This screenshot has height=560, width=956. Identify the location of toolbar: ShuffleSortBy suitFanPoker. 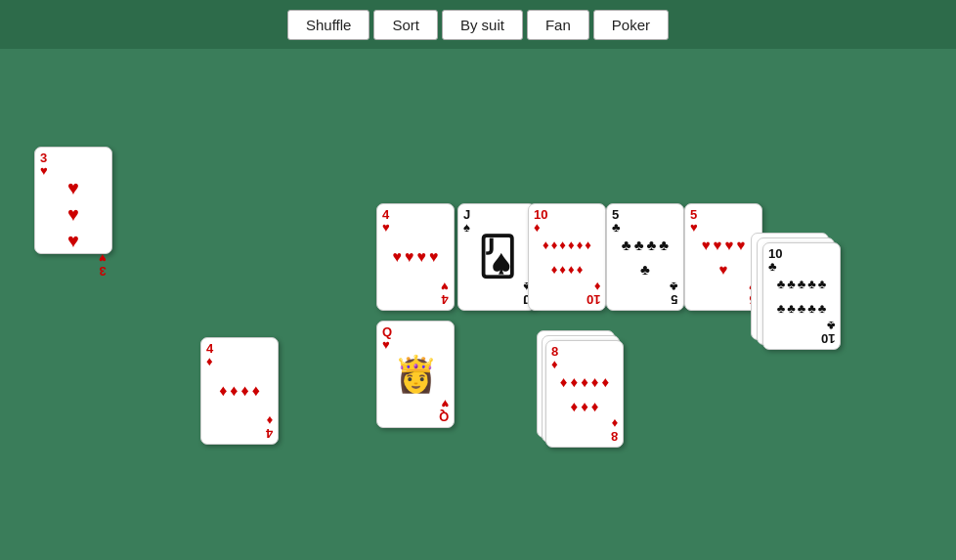
(478, 24).